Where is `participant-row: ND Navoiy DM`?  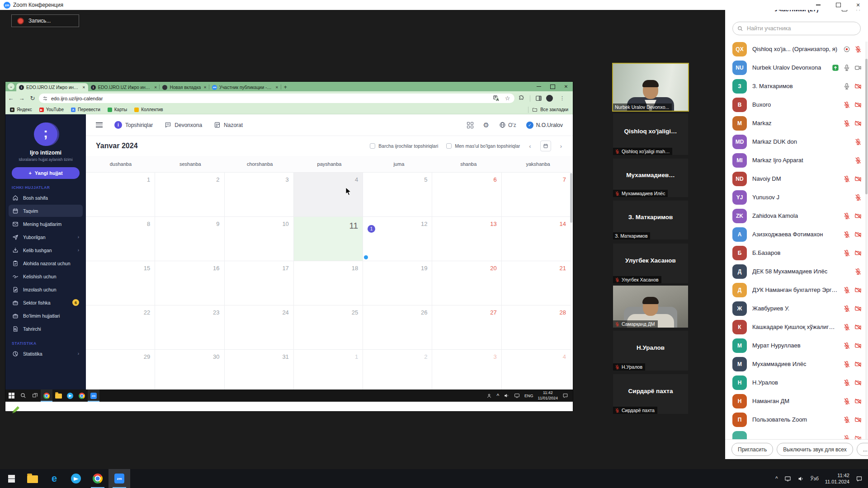
participant-row: ND Navoiy DM is located at coordinates (797, 179).